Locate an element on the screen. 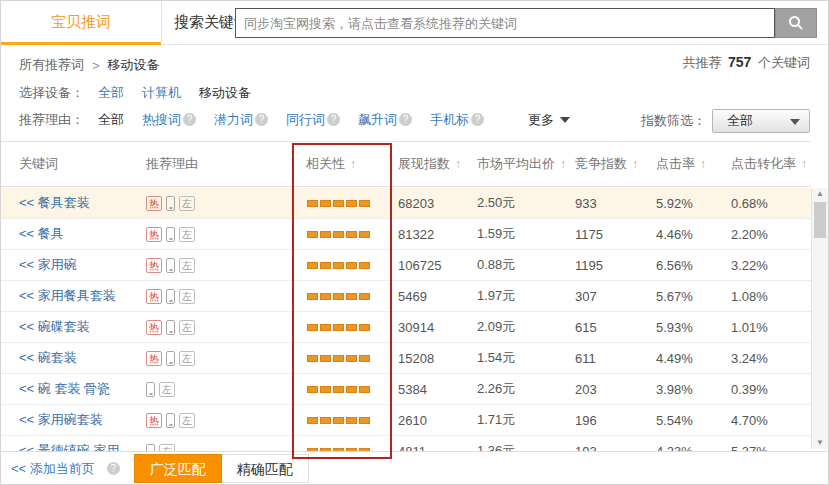 This screenshot has width=829, height=485. add-current-page-link: << 添加当前页 is located at coordinates (53, 469).